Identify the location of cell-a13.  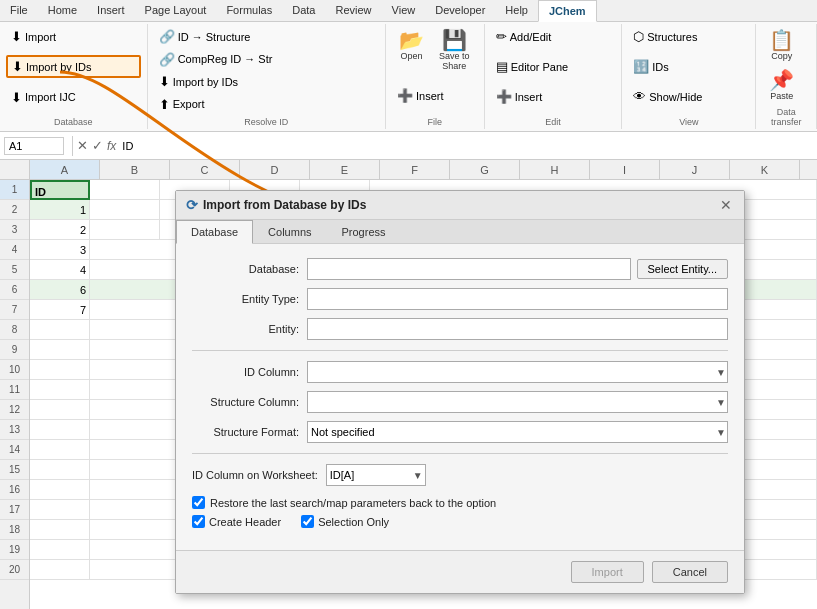
(60, 430).